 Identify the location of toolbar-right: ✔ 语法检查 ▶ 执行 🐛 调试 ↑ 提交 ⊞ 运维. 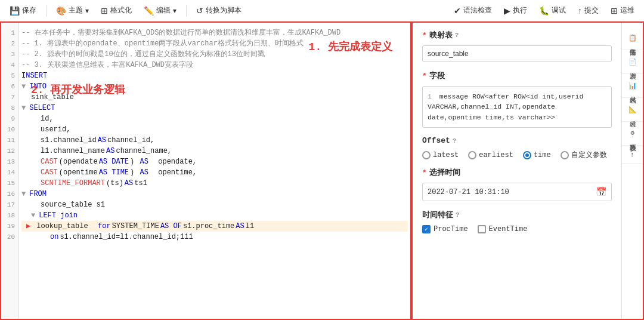
(544, 11).